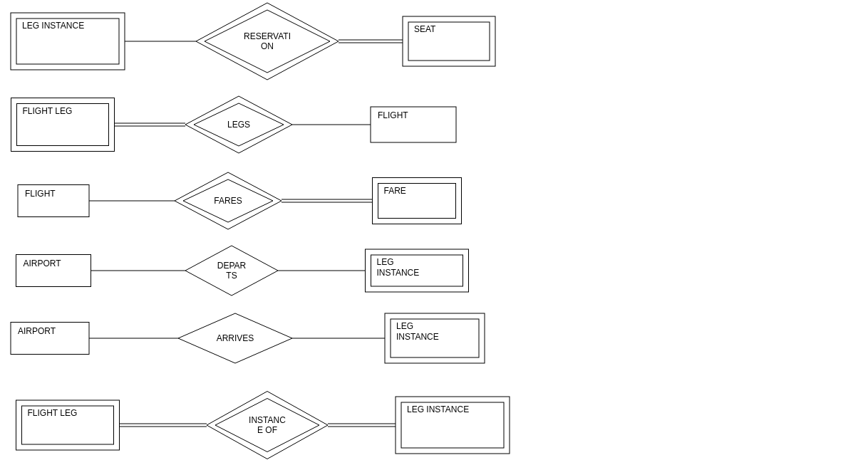 This screenshot has width=868, height=465. I want to click on entity-right-0: SEAT, so click(449, 41).